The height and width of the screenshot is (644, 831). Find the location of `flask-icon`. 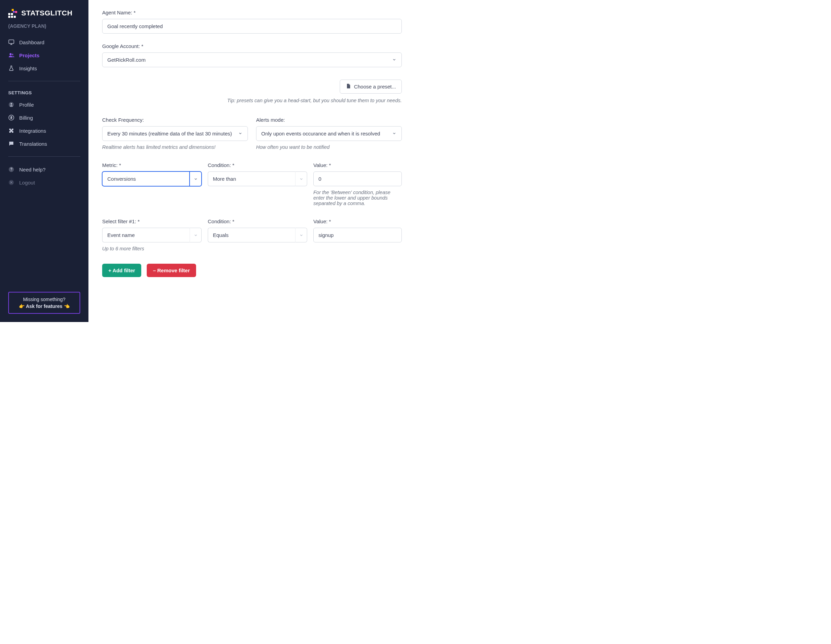

flask-icon is located at coordinates (11, 68).